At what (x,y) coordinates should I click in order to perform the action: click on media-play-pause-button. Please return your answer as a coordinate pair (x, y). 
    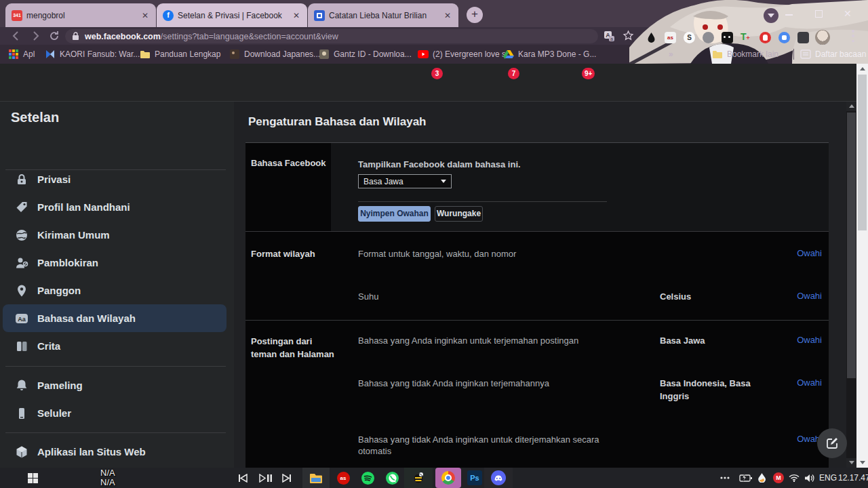
    Looking at the image, I should click on (266, 478).